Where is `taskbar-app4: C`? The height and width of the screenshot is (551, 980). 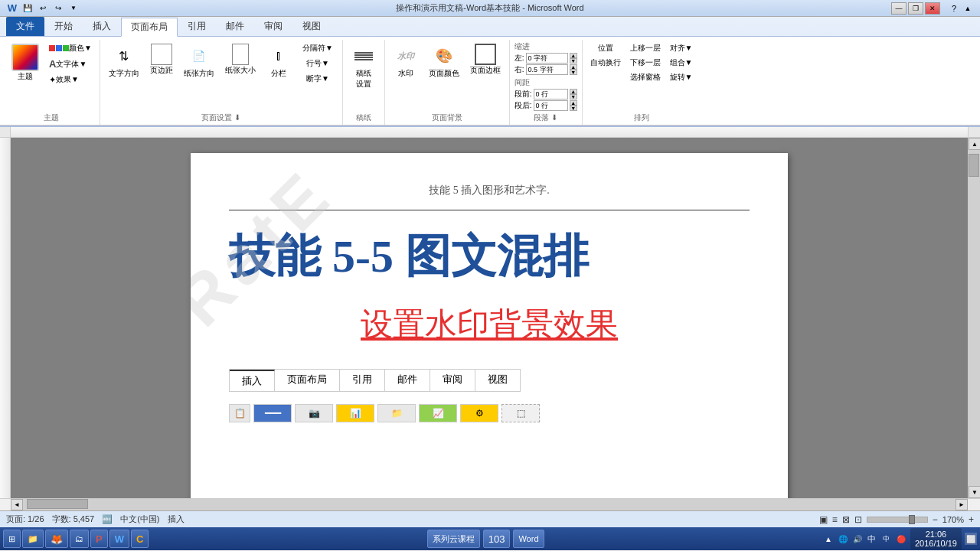 taskbar-app4: C is located at coordinates (139, 539).